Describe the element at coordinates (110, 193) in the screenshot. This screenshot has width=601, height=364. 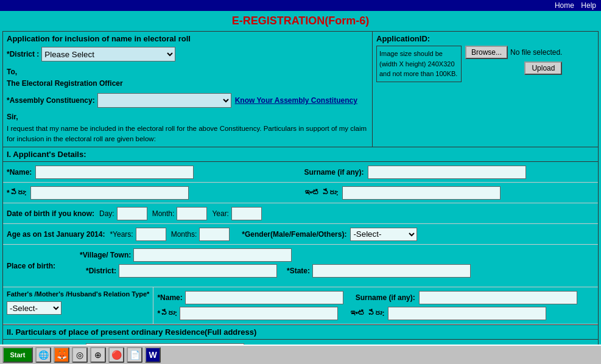
I see `telugu-name-input` at that location.